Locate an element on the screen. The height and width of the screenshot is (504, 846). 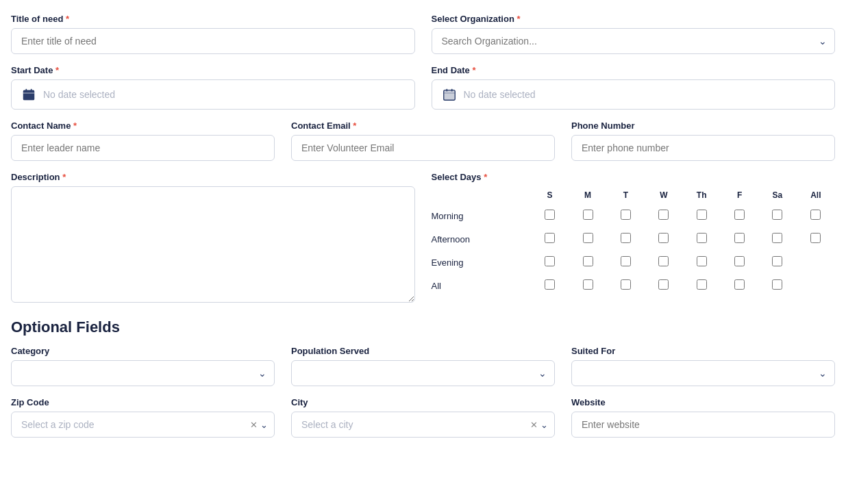
end-date-placeholder: No date selected is located at coordinates (500, 94).